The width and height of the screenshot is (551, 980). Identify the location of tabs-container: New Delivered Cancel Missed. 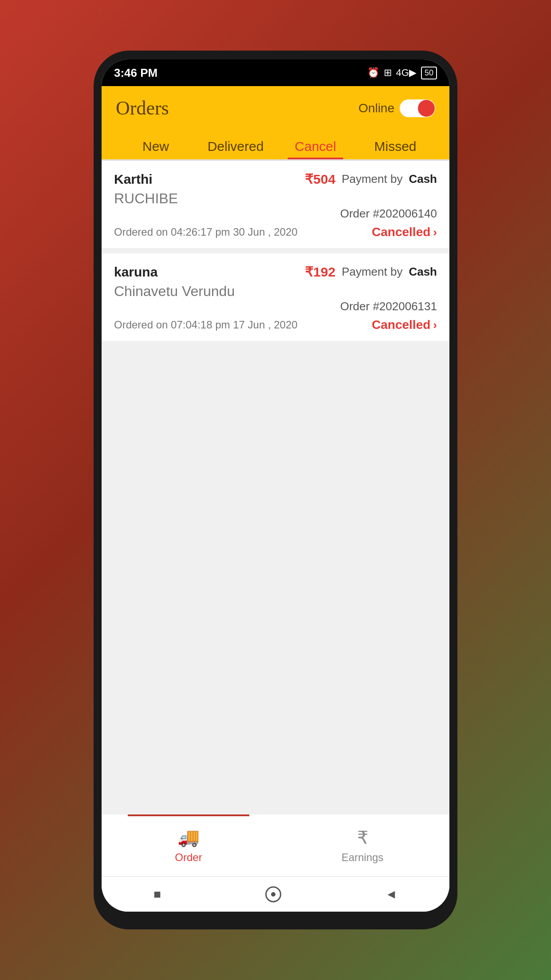
(276, 146).